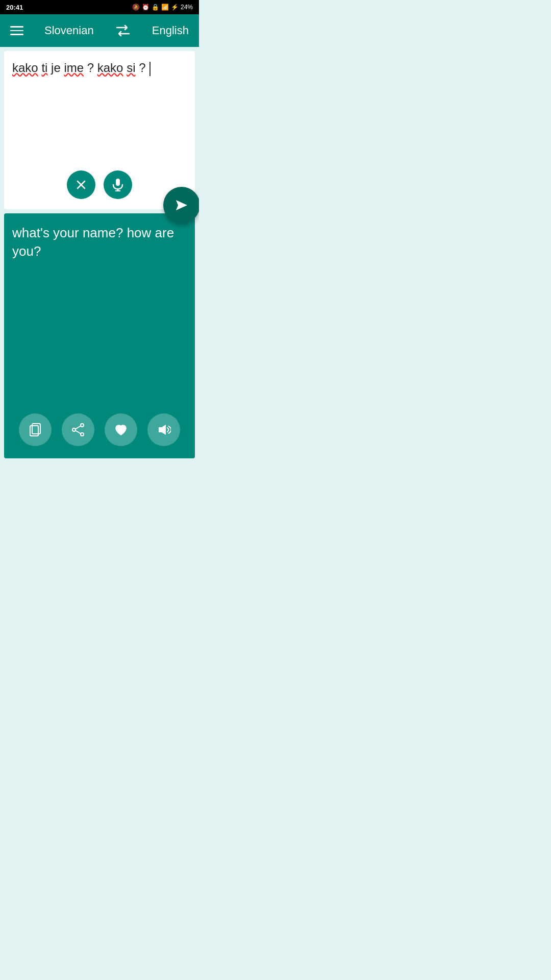 The height and width of the screenshot is (980, 551). Describe the element at coordinates (99, 31) in the screenshot. I see `navbar: Slovenian English` at that location.